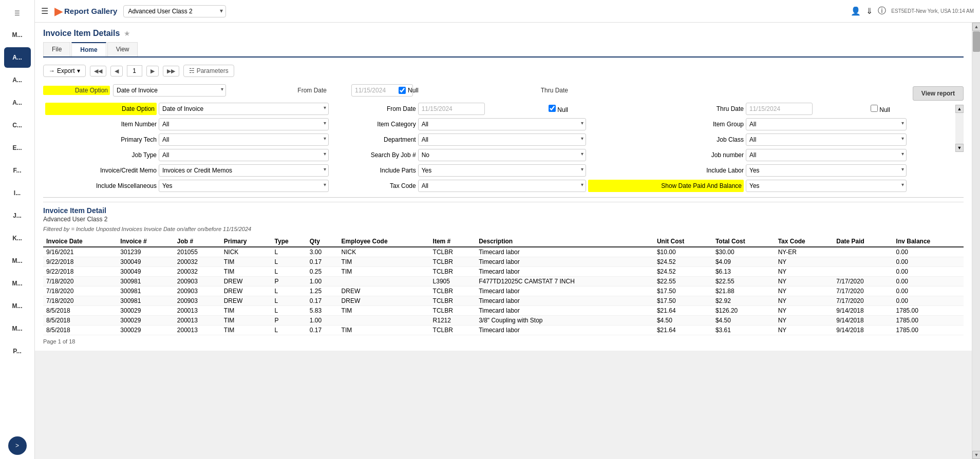 Image resolution: width=980 pixels, height=459 pixels. I want to click on sidebar-item-i: I..., so click(17, 193).